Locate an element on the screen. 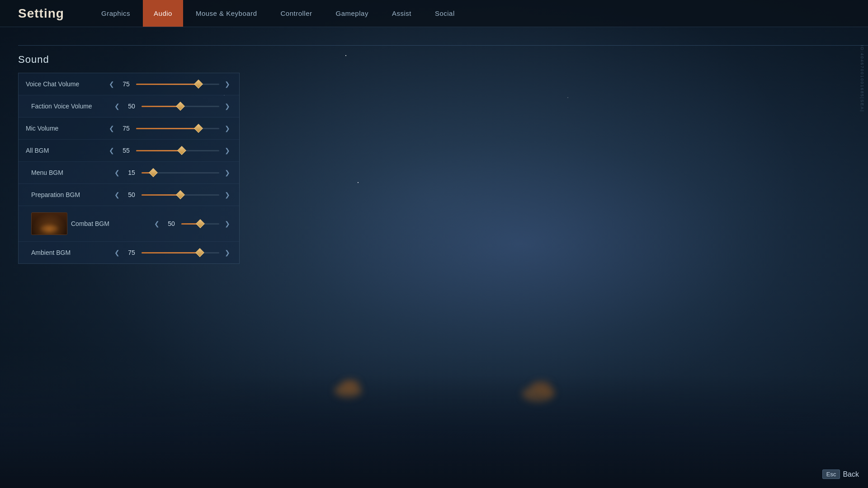 This screenshot has width=868, height=488. tab-social: Social is located at coordinates (445, 14).